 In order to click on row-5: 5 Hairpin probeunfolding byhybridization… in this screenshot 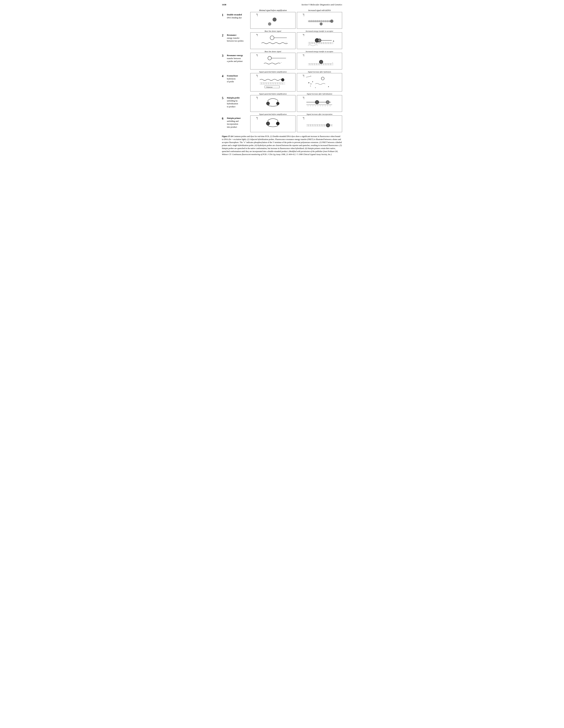, I will do `click(282, 103)`.